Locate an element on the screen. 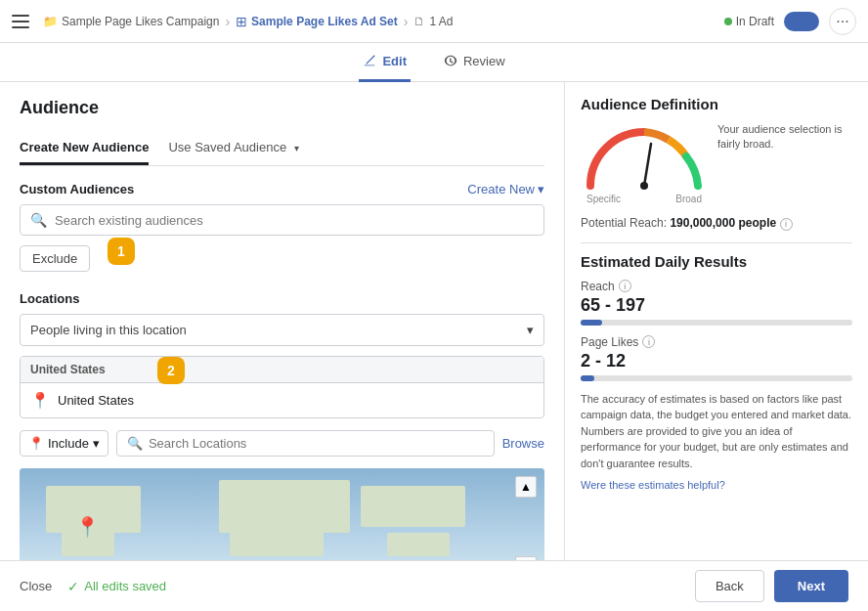  location-box-header: United States is located at coordinates (282, 370).